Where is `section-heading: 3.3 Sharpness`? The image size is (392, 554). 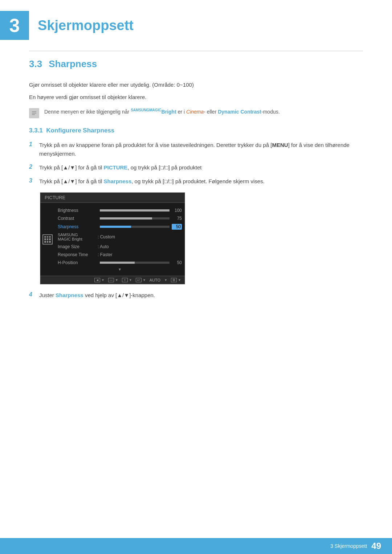
section-heading: 3.3 Sharpness is located at coordinates (196, 64).